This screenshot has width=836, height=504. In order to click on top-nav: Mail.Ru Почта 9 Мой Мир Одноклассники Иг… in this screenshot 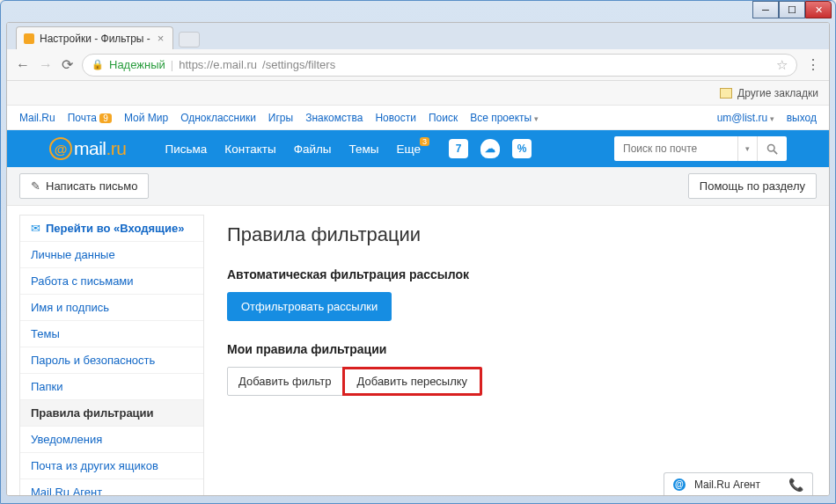, I will do `click(418, 118)`.